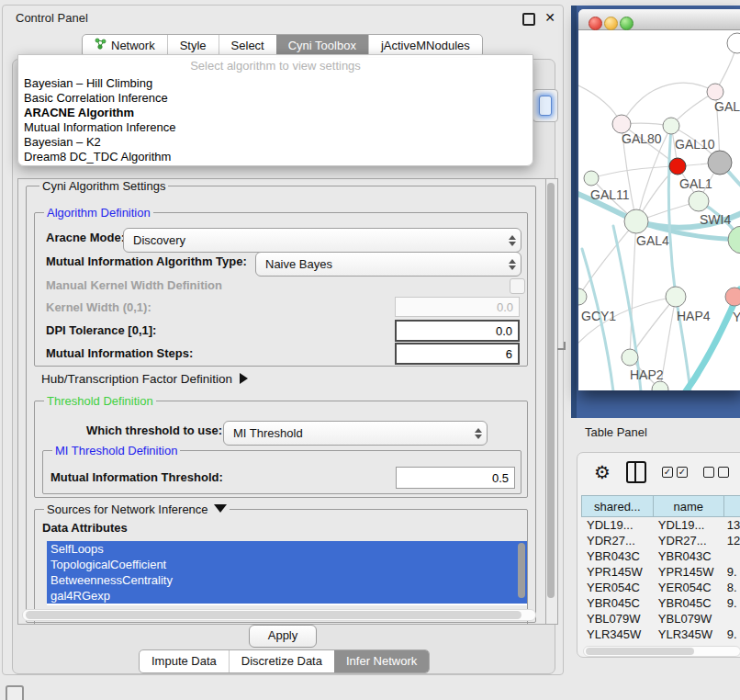  What do you see at coordinates (518, 287) in the screenshot?
I see `manual-kernel-width-checkbox` at bounding box center [518, 287].